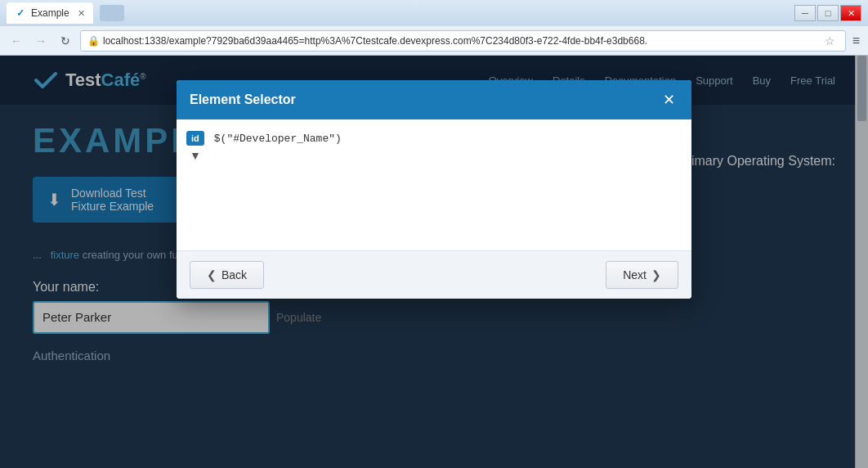  What do you see at coordinates (669, 100) in the screenshot?
I see `modal-close-button: ✕` at bounding box center [669, 100].